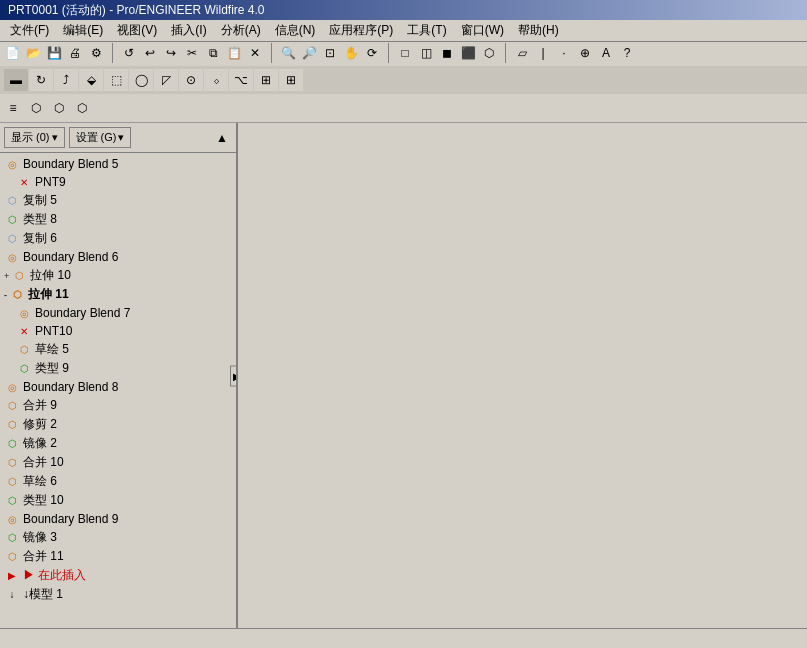  Describe the element at coordinates (538, 30) in the screenshot. I see `menu-help: 帮助(H)` at that location.